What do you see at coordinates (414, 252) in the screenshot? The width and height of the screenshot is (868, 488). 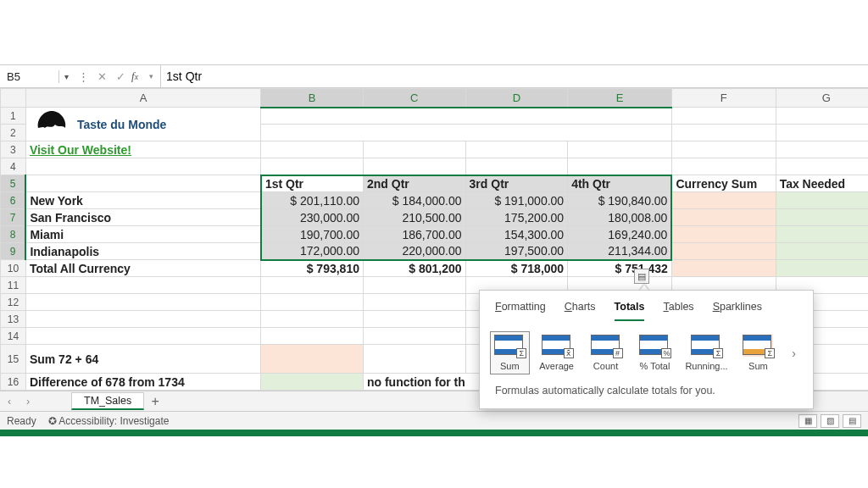 I see `cell: 220,000.00` at bounding box center [414, 252].